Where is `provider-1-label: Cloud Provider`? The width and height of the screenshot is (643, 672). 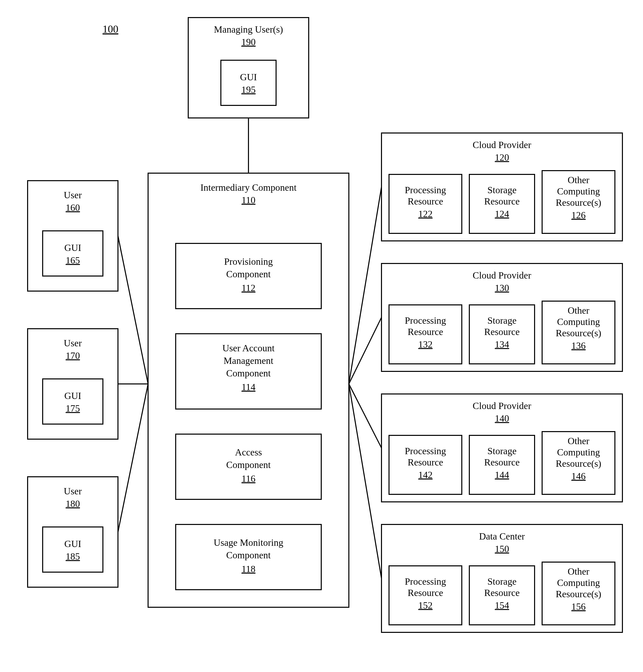 provider-1-label: Cloud Provider is located at coordinates (502, 276).